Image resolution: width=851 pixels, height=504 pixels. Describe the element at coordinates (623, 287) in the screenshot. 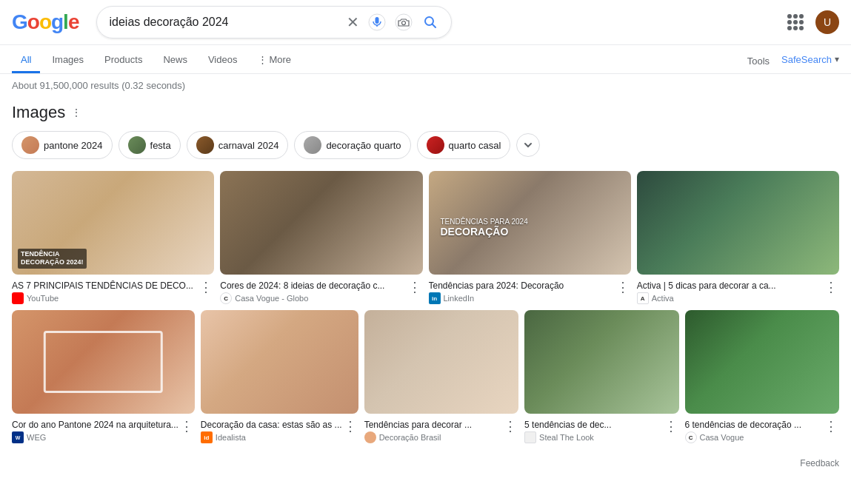

I see `card-more-2: ⋮` at that location.